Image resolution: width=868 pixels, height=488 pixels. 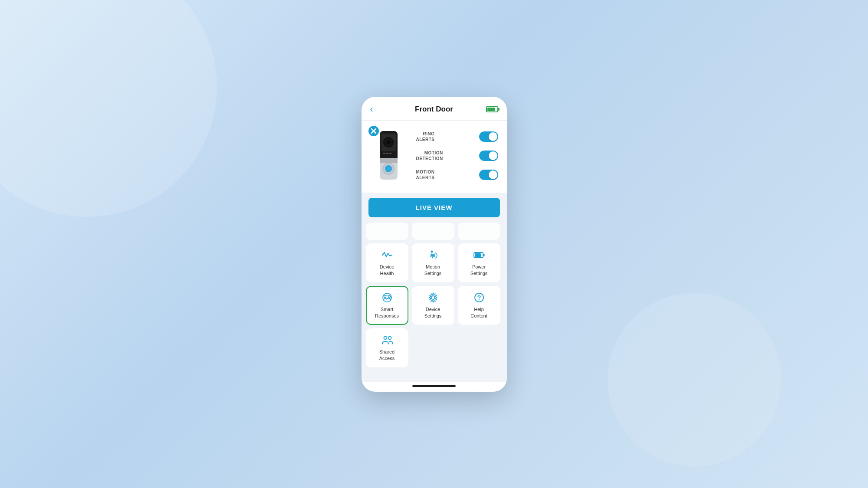 I want to click on bottom-bar, so click(x=434, y=387).